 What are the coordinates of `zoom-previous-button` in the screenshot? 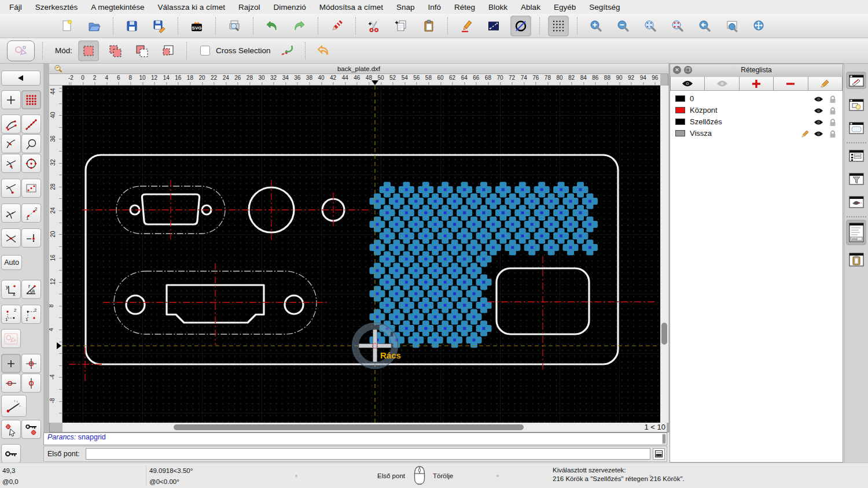 It's located at (705, 26).